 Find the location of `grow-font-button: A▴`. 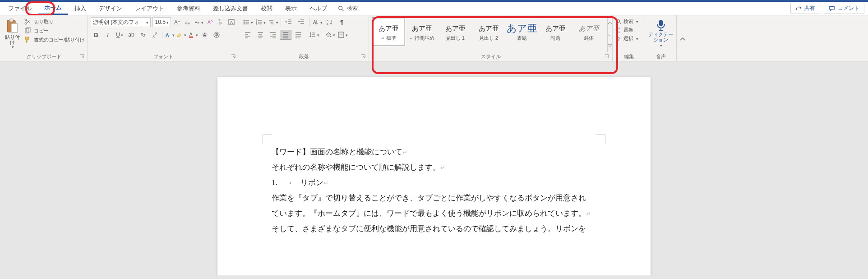

grow-font-button: A▴ is located at coordinates (177, 22).